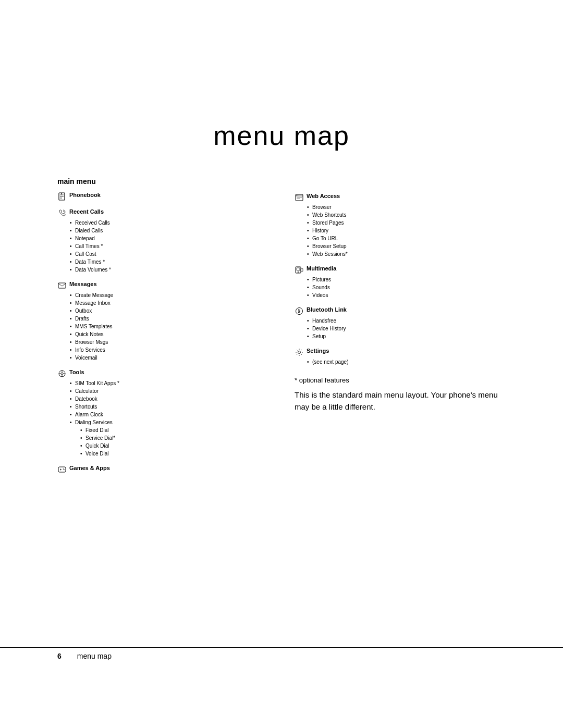 The image size is (563, 728). What do you see at coordinates (174, 446) in the screenshot?
I see `list-item: Quick Dial` at bounding box center [174, 446].